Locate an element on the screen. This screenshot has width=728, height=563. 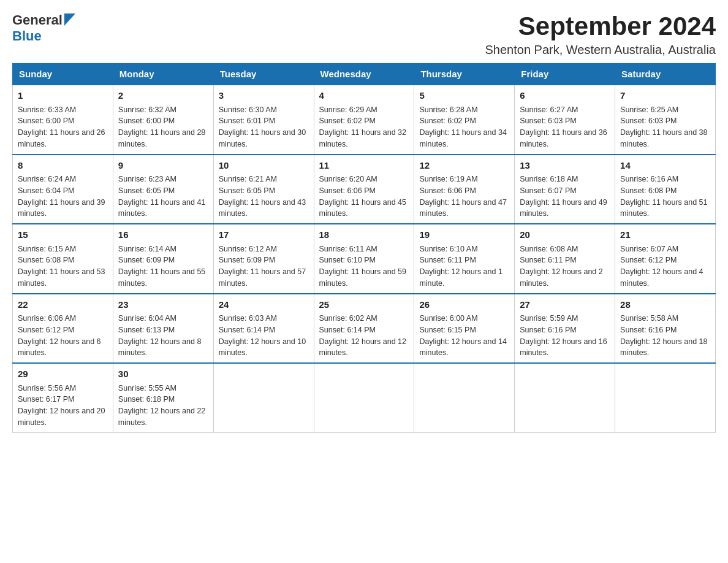
header-tuesday: Tuesday is located at coordinates (264, 75).